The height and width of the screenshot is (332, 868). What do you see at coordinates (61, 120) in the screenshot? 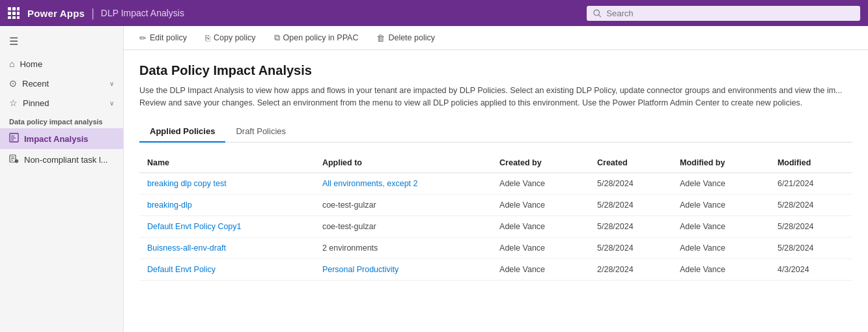
I see `sidebar-section-label: Data policy impact analysis` at bounding box center [61, 120].